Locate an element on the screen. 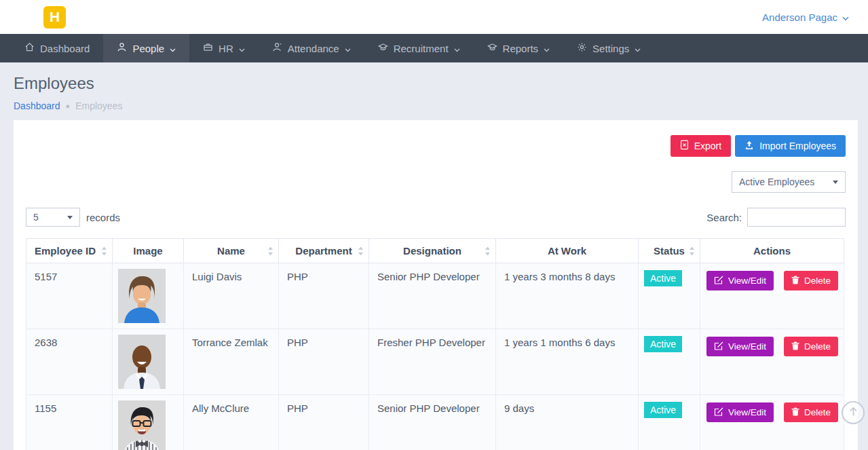 Image resolution: width=868 pixels, height=450 pixels. app-logo-letter: H is located at coordinates (54, 17).